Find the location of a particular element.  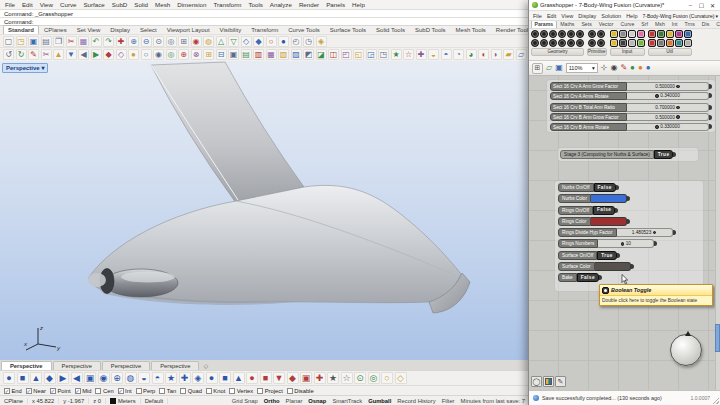

canvas-compass-widget is located at coordinates (686, 350).